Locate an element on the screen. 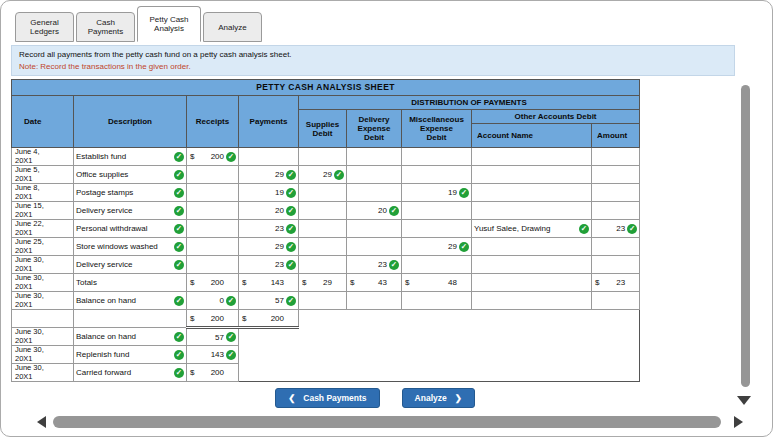  vertical-scrollbar-thumb is located at coordinates (746, 236).